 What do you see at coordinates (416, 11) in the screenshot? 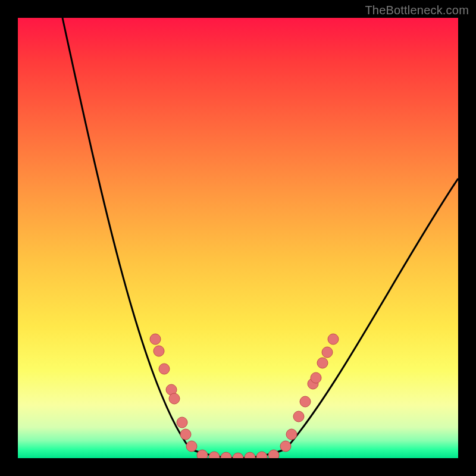
I see `watermark-text: TheBottleneck.com` at bounding box center [416, 11].